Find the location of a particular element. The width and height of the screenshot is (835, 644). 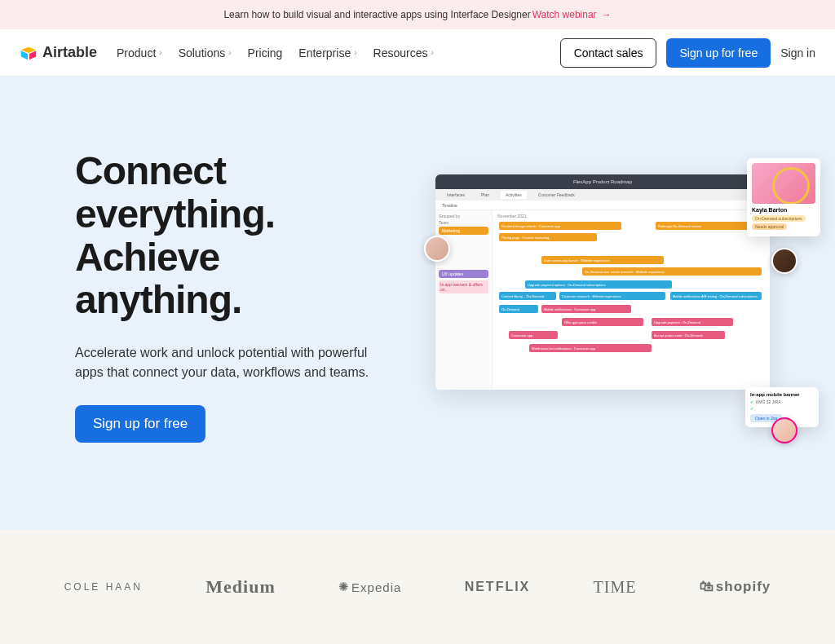

timeline-bar: Finalized design refresh · Consumer app is located at coordinates (560, 226).